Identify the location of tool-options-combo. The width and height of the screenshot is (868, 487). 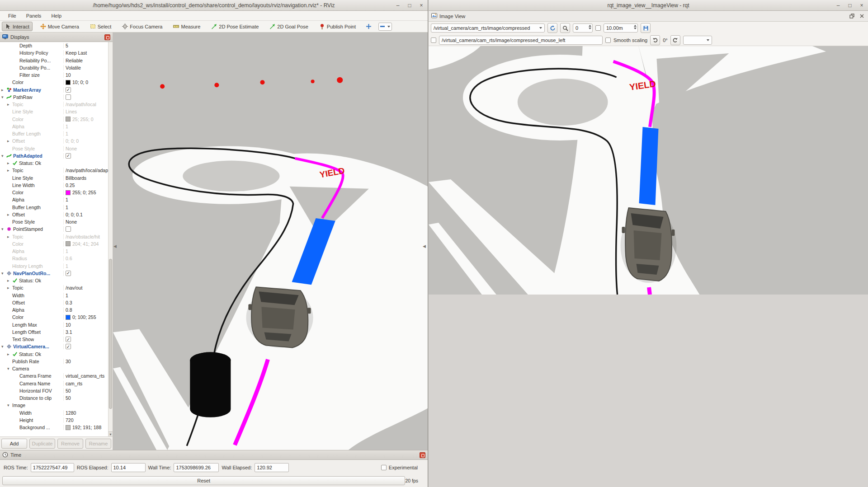
(385, 27).